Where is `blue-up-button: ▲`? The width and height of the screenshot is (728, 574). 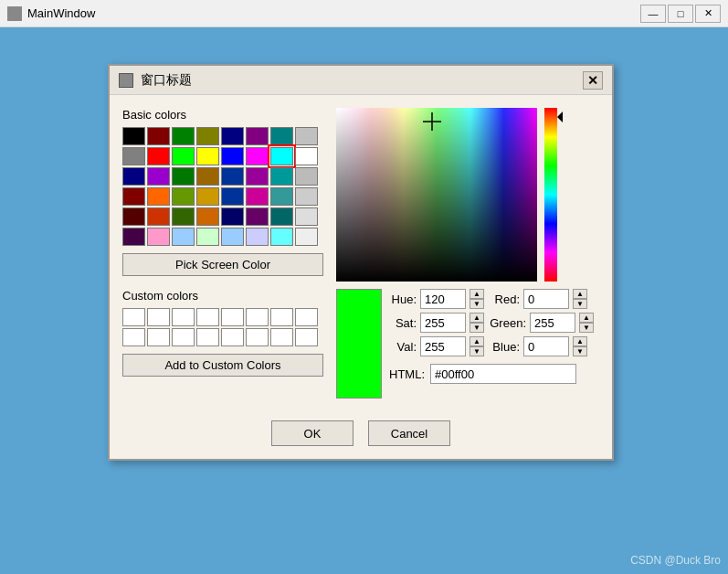
blue-up-button: ▲ is located at coordinates (580, 342).